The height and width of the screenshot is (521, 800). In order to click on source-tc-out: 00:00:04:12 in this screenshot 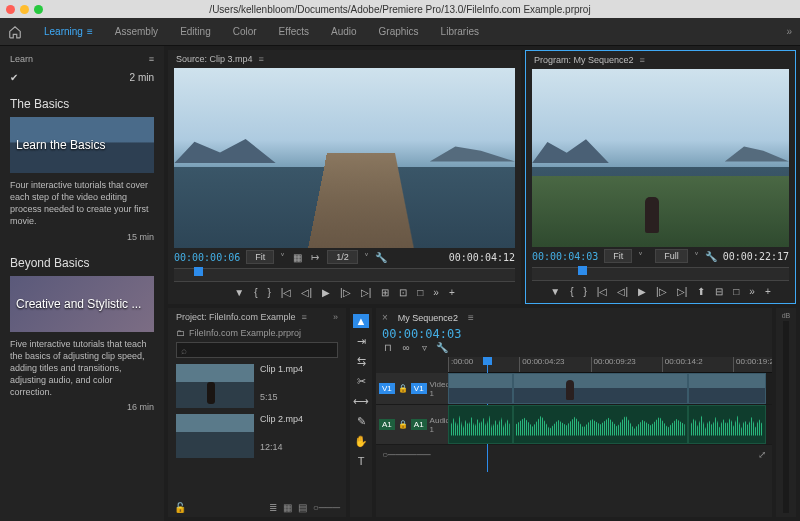, I will do `click(482, 258)`.